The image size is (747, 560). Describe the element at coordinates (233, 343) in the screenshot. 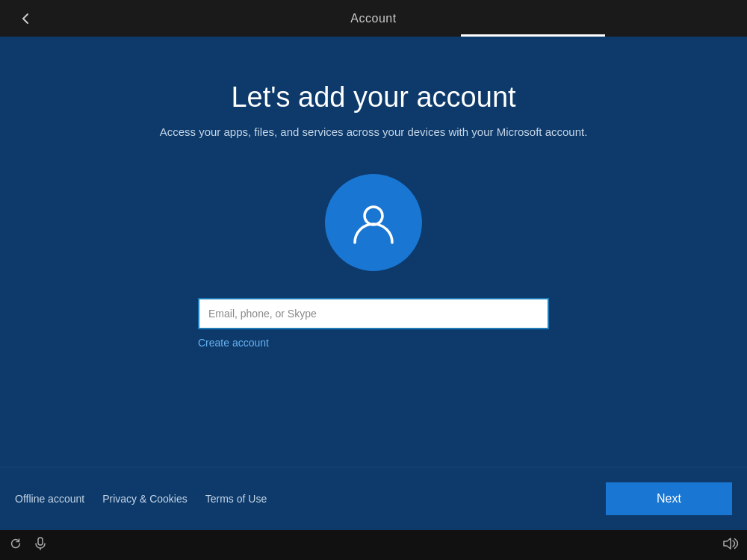

I see `create-account-button: Create account` at that location.